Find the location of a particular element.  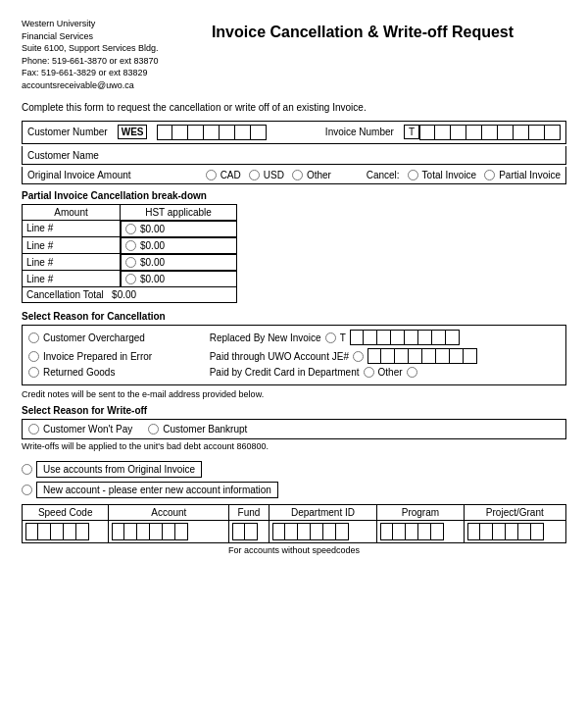

replaced-radio is located at coordinates (331, 337).